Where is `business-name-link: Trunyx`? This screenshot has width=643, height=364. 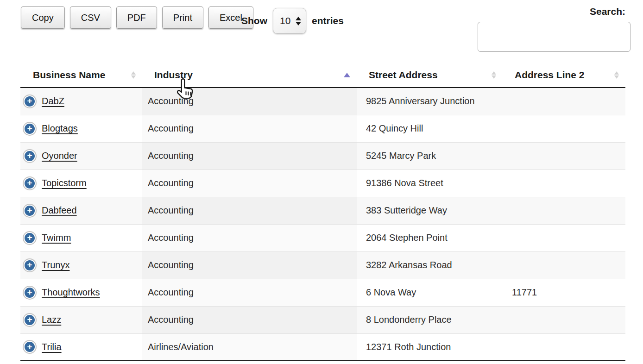 business-name-link: Trunyx is located at coordinates (56, 265).